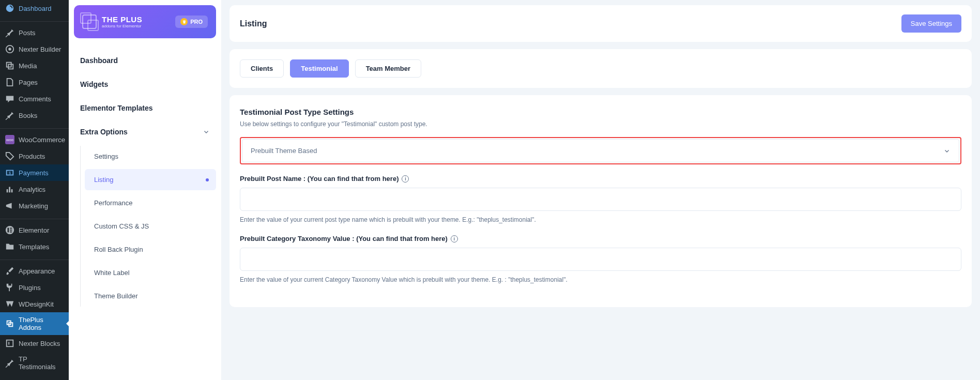  I want to click on label-text: Prebuilt Post Name : (You can find that …, so click(319, 179).